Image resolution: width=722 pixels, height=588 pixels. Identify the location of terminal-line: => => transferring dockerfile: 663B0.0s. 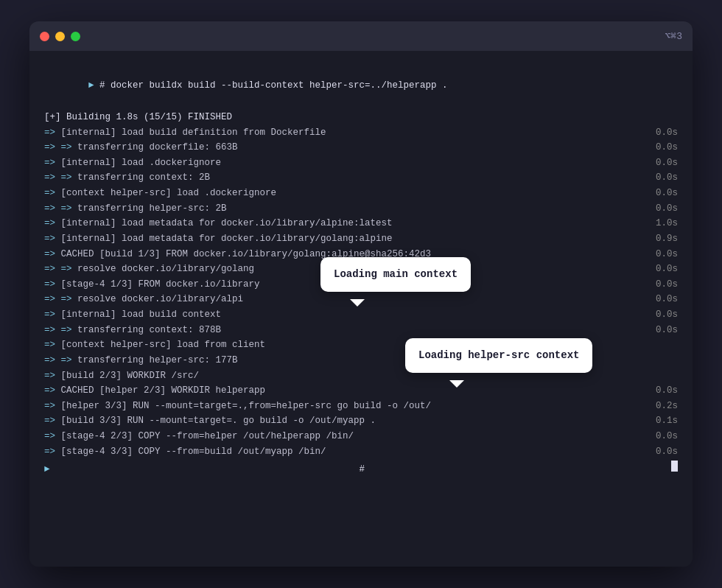
(361, 147).